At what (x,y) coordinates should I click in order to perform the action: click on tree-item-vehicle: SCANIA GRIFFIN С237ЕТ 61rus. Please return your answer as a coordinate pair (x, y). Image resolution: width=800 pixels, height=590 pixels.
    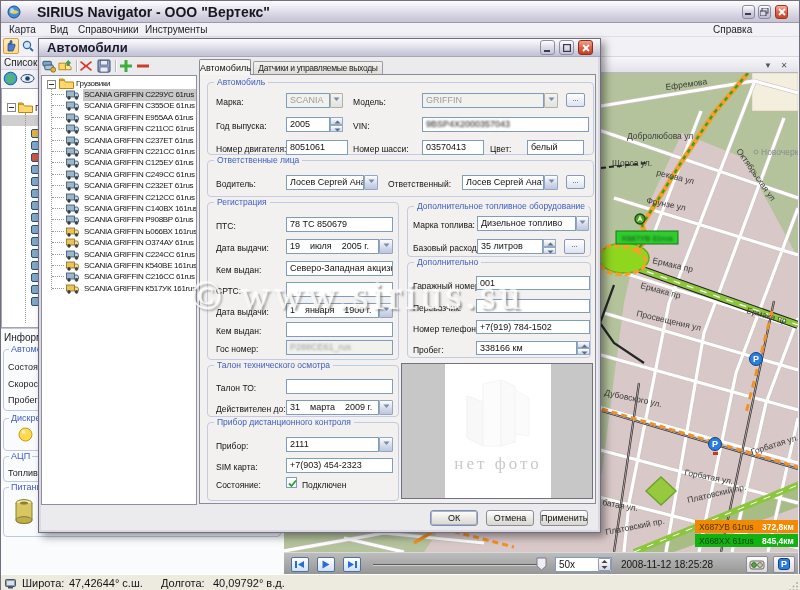
    Looking at the image, I should click on (120, 141).